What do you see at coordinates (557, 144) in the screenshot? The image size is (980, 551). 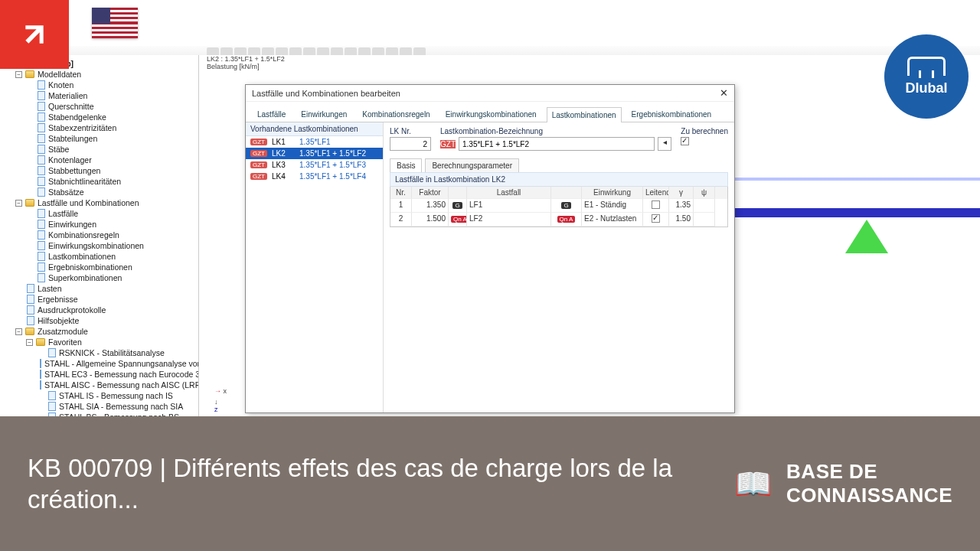 I see `bez-input` at bounding box center [557, 144].